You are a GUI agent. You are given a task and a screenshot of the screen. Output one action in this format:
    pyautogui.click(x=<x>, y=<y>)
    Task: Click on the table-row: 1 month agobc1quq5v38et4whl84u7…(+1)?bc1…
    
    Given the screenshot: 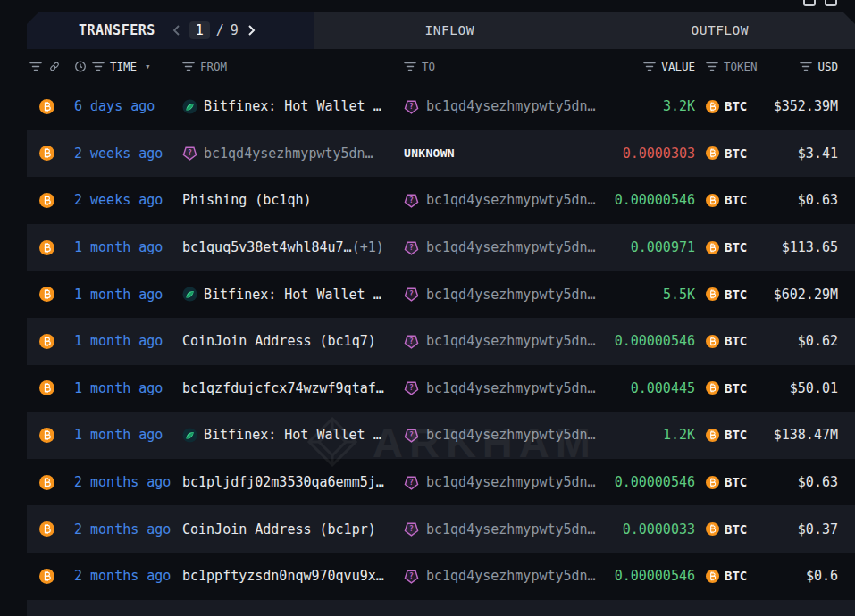 What is the action you would take?
    pyautogui.click(x=441, y=248)
    